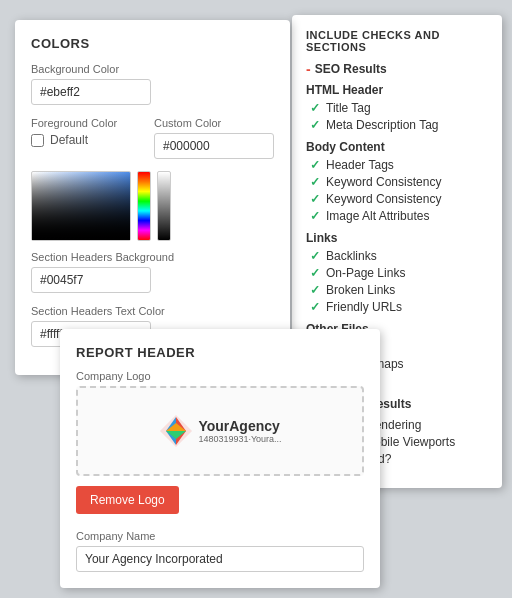 The image size is (512, 598). What do you see at coordinates (86, 140) in the screenshot?
I see `foreground-default-row: Default` at bounding box center [86, 140].